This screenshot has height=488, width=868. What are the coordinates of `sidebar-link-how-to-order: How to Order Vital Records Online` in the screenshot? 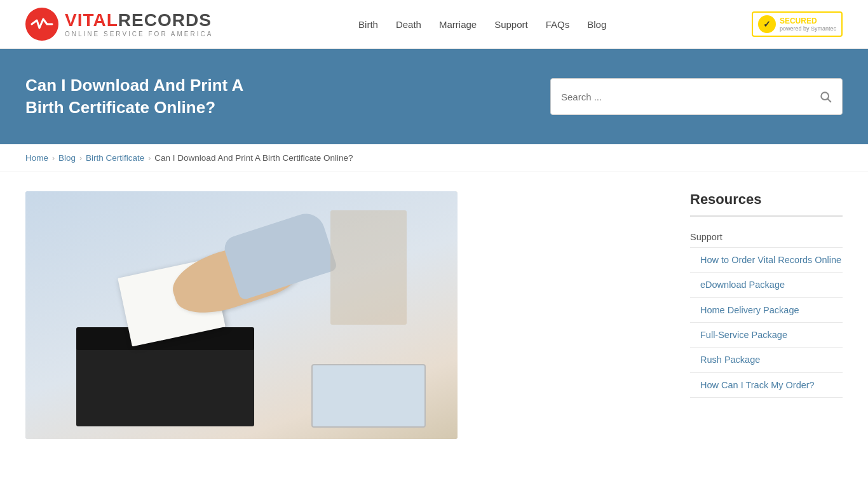 It's located at (766, 261).